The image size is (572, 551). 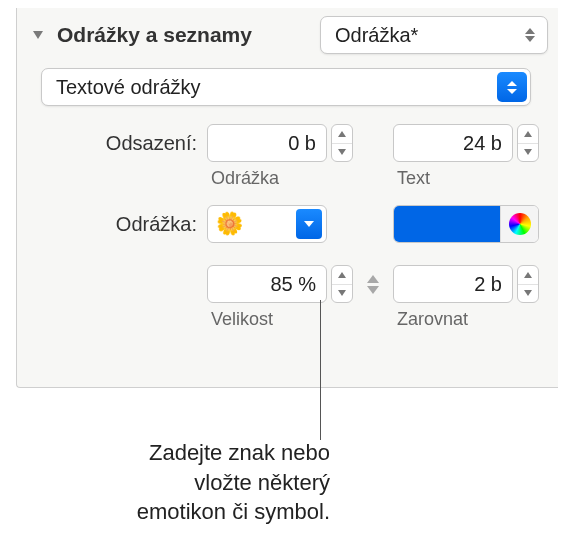 What do you see at coordinates (320, 370) in the screenshot?
I see `callout-leader-line` at bounding box center [320, 370].